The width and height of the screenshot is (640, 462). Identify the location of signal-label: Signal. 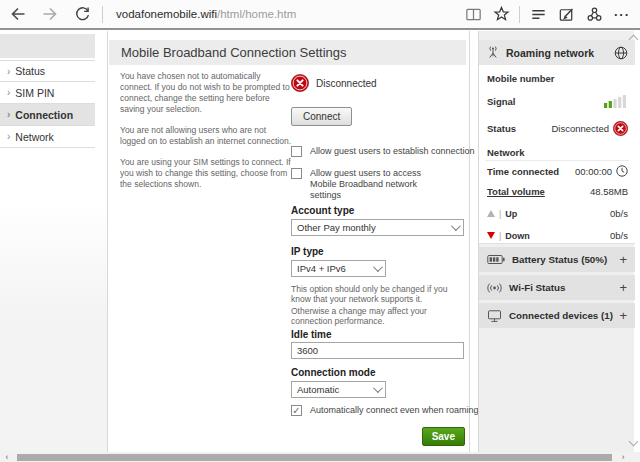
(502, 102).